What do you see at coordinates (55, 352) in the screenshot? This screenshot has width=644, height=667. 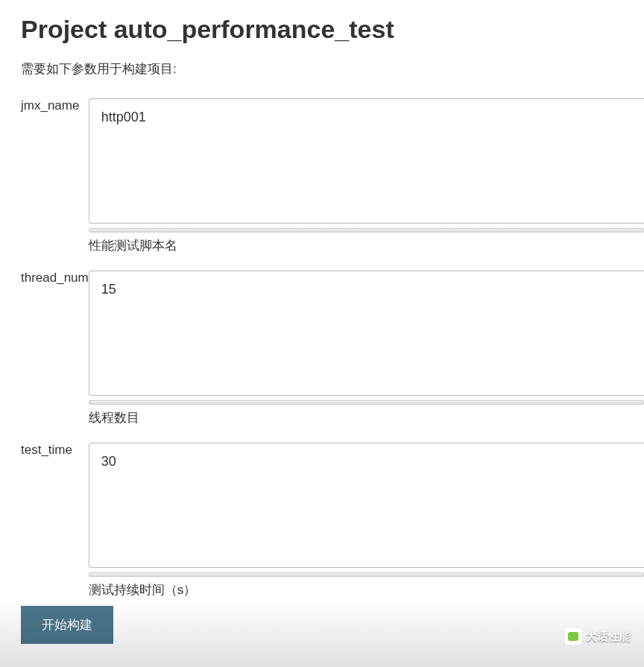 I see `param-label-thread-num: thread_num` at bounding box center [55, 352].